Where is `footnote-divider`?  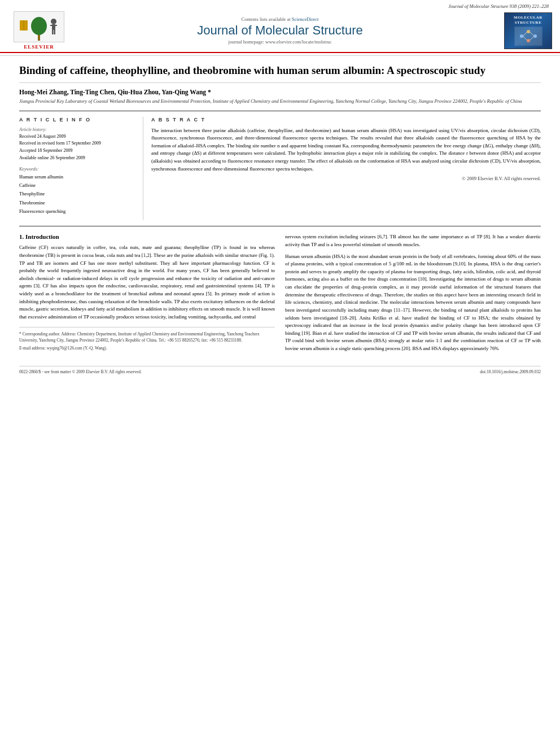 footnote-divider is located at coordinates (147, 327).